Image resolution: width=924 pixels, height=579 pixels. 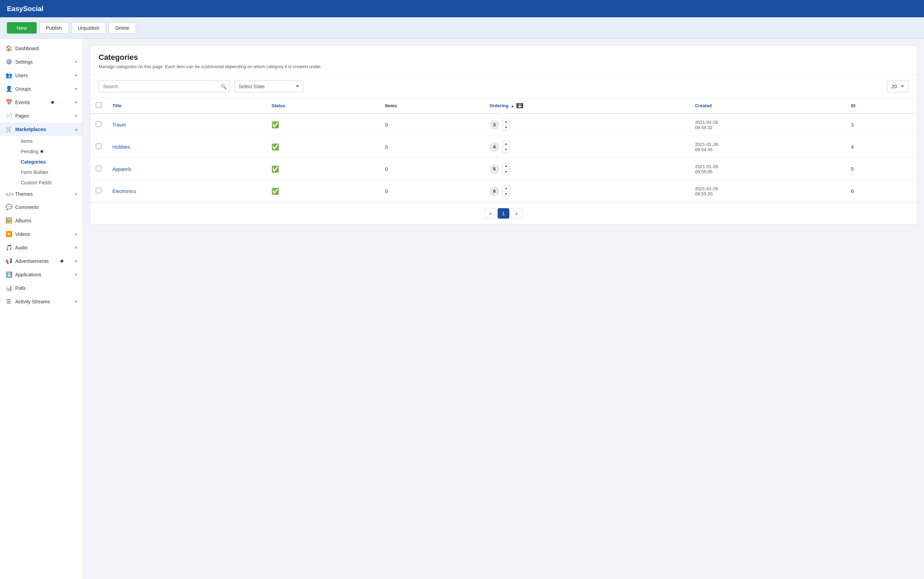 What do you see at coordinates (22, 28) in the screenshot?
I see `new-button: New` at bounding box center [22, 28].